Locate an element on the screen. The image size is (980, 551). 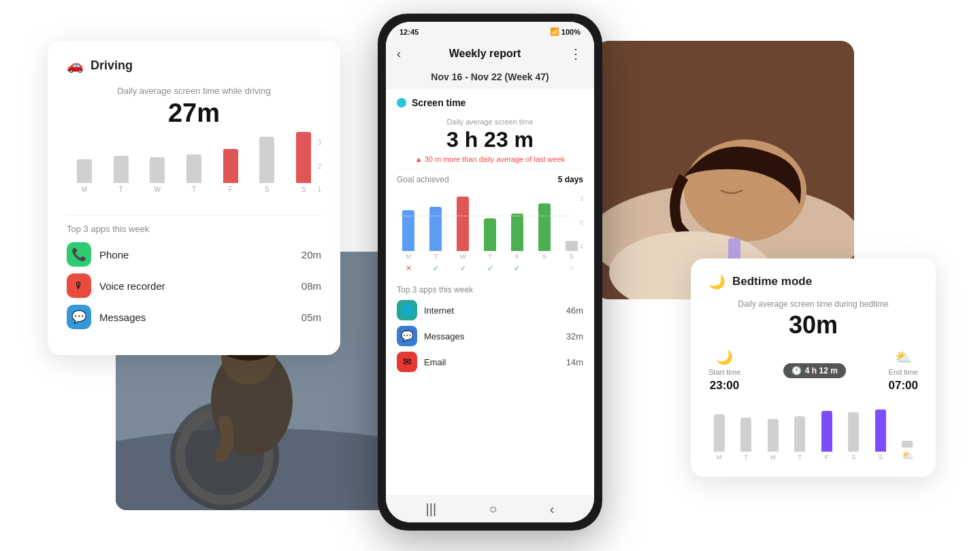
more-button: ⋮ is located at coordinates (576, 54).